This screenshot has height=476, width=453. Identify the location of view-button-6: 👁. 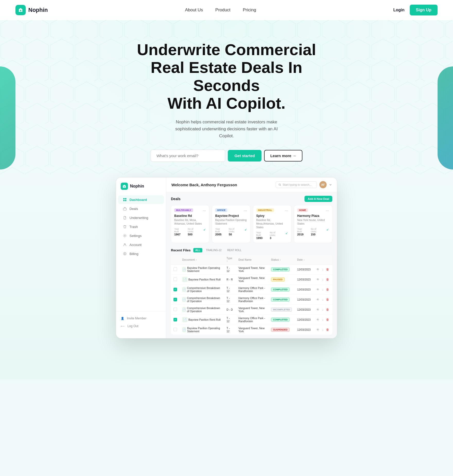
(318, 330).